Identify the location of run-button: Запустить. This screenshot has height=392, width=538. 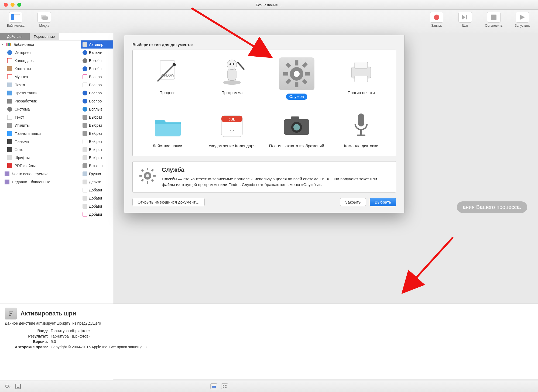
(522, 20).